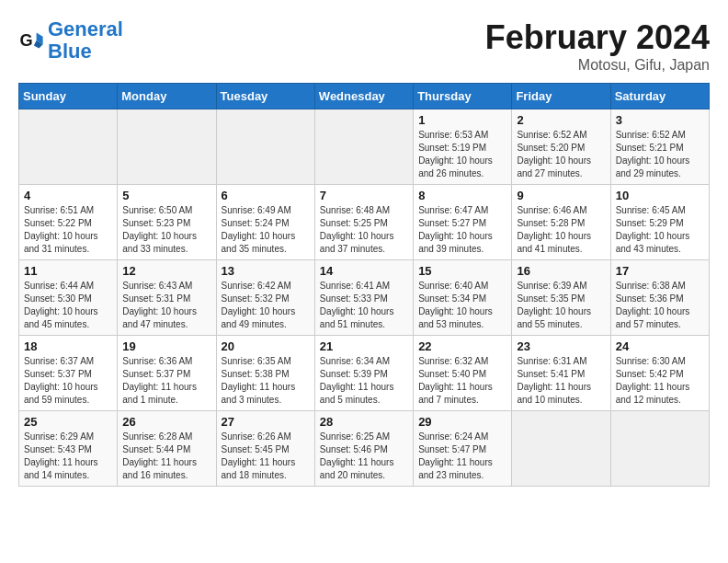 This screenshot has height=563, width=728. I want to click on day-number: 5, so click(166, 195).